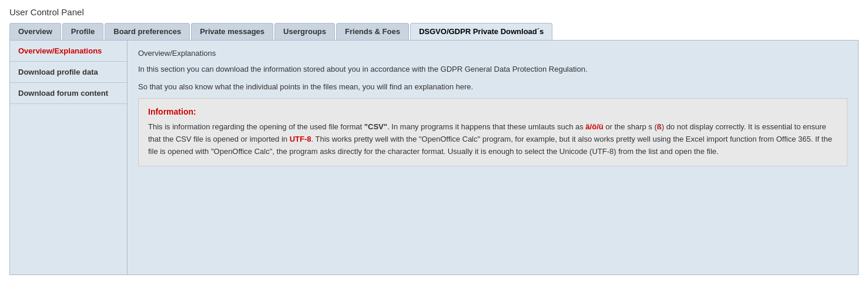 The image size is (868, 298). What do you see at coordinates (301, 139) in the screenshot?
I see `utf8-text: UTF-8` at bounding box center [301, 139].